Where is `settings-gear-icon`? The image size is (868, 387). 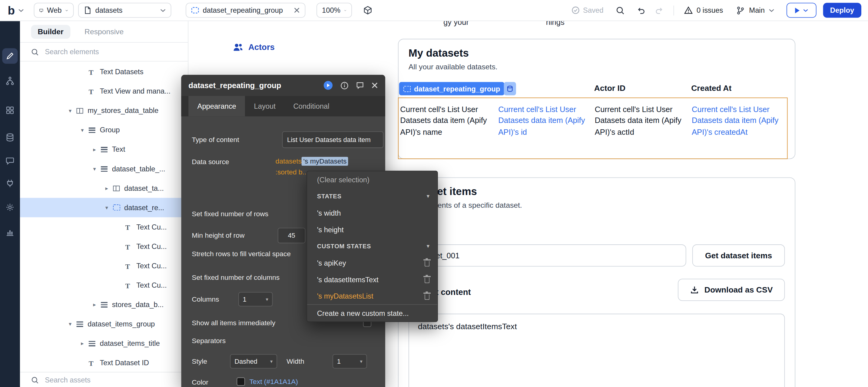 settings-gear-icon is located at coordinates (10, 207).